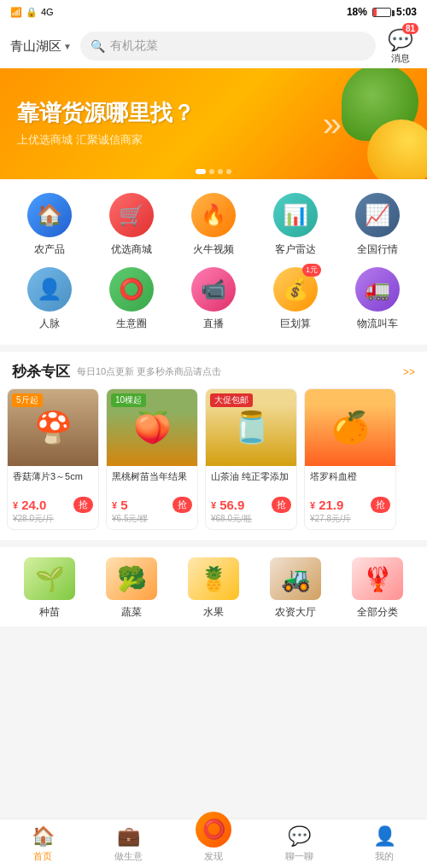 The width and height of the screenshot is (427, 868). Describe the element at coordinates (377, 613) in the screenshot. I see `all-label: 全部分类` at that location.